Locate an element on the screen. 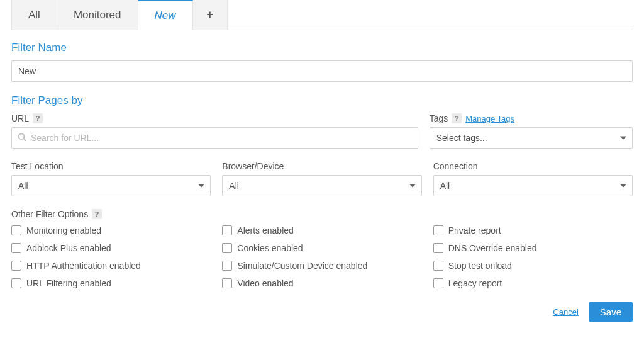 Image resolution: width=644 pixels, height=345 pixels. connection-select: All is located at coordinates (533, 186).